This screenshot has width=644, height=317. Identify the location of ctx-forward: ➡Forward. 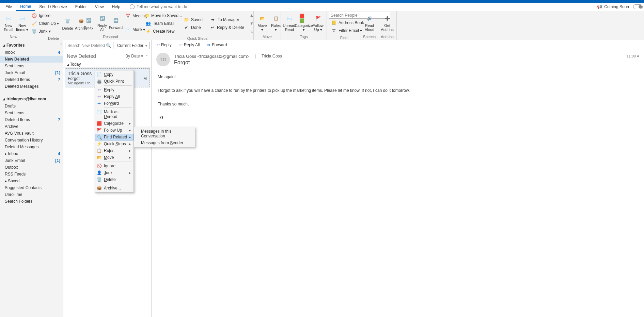
(114, 103).